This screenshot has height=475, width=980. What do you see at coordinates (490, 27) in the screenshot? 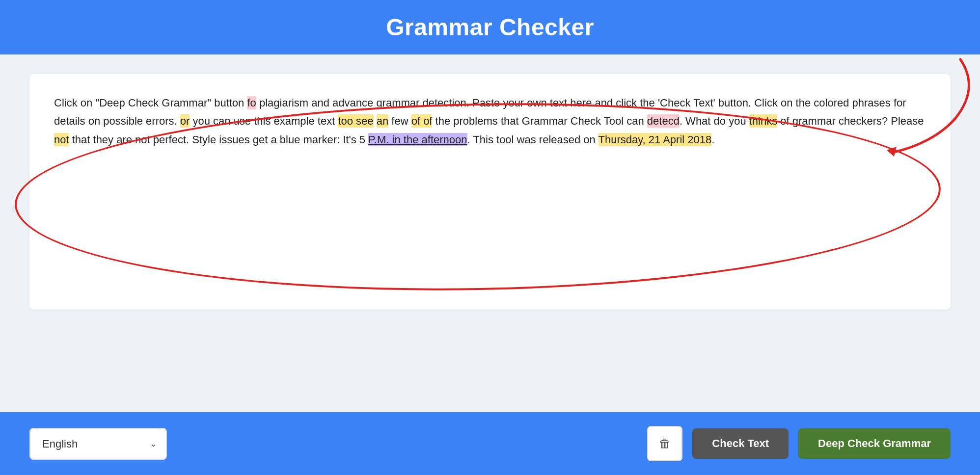
I see `page-header: Grammar Checker` at bounding box center [490, 27].